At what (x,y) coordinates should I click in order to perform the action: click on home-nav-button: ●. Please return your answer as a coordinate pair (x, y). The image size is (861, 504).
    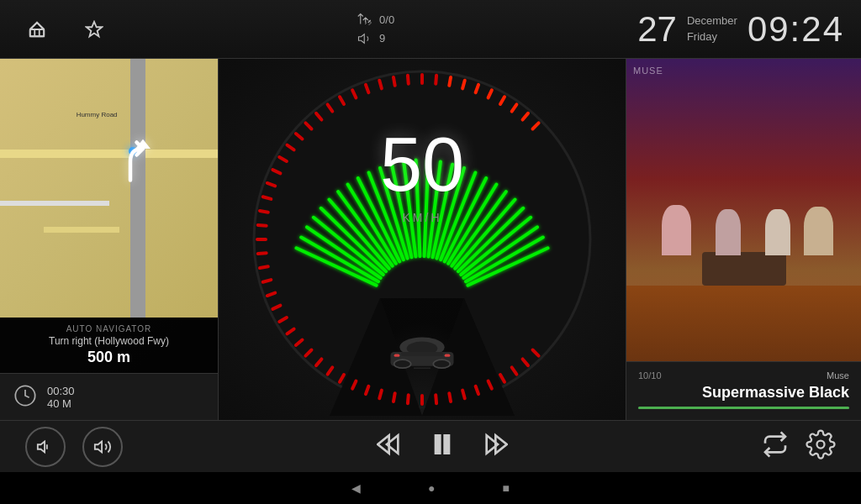
    Looking at the image, I should click on (431, 488).